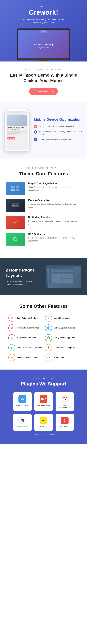 The width and height of the screenshot is (87, 644). Describe the element at coordinates (44, 32) in the screenshot. I see `screen-nav` at that location.